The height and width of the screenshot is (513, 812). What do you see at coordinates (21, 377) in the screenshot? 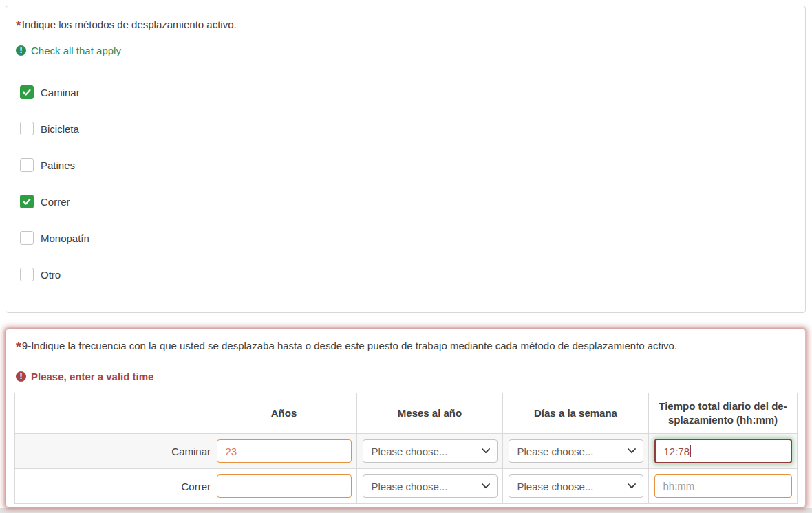
I see `error-icon: !` at bounding box center [21, 377].